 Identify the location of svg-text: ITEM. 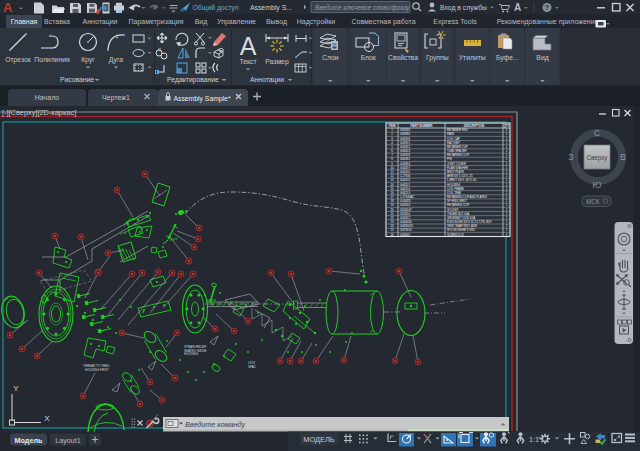
(392, 126).